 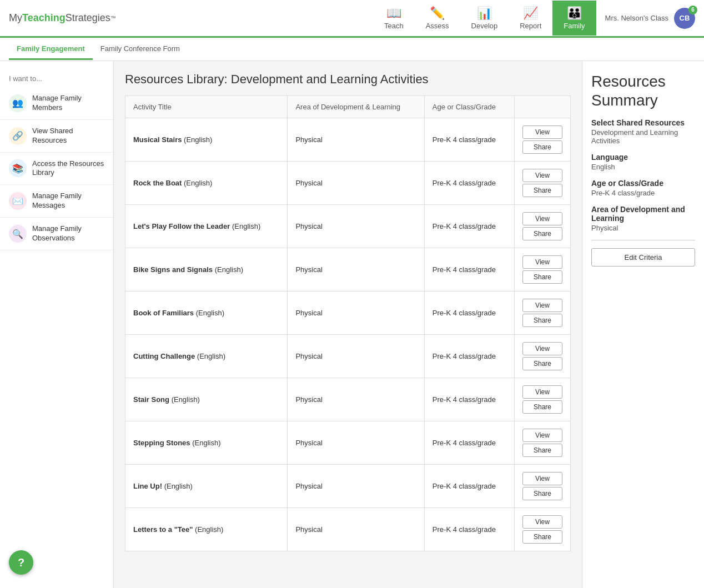 I want to click on nav-family: 👪 Family, so click(x=574, y=18).